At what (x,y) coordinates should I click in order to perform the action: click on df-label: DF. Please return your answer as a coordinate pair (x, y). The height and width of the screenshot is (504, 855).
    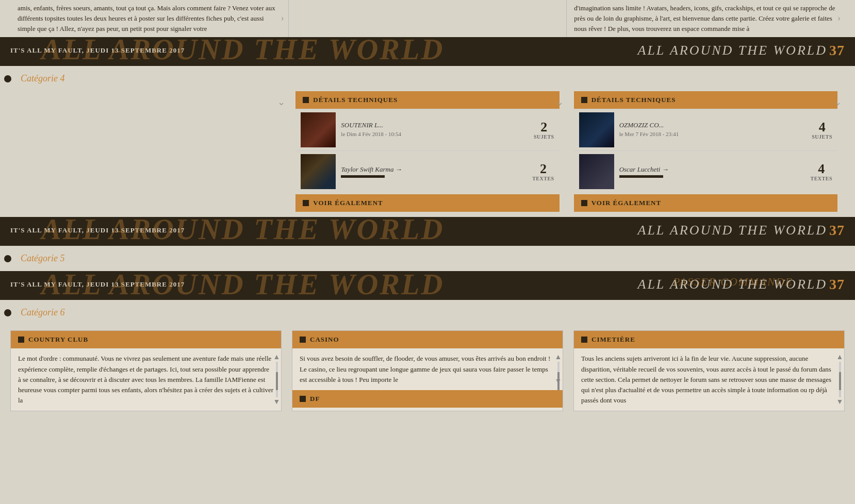
    Looking at the image, I should click on (315, 399).